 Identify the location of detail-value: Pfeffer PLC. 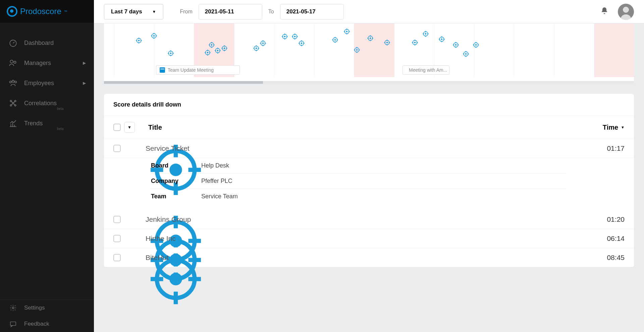
(217, 181).